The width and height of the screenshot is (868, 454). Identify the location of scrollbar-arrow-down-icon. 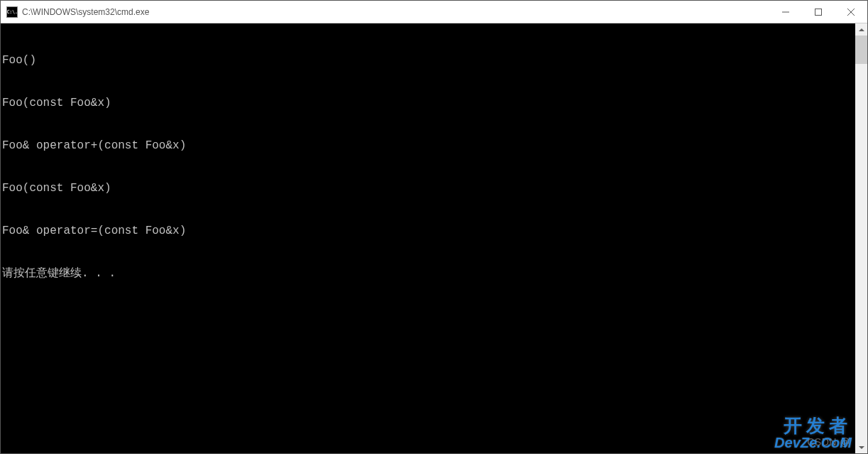
(862, 448).